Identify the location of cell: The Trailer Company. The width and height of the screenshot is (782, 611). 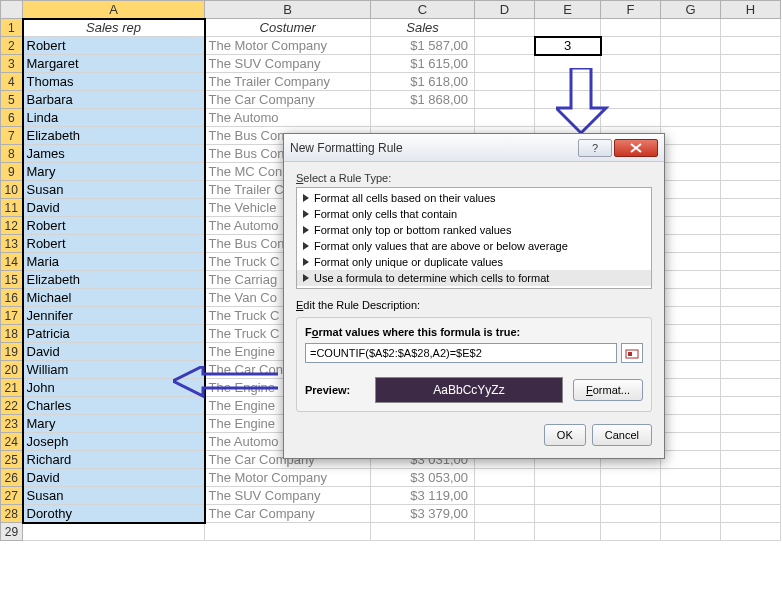
(288, 82).